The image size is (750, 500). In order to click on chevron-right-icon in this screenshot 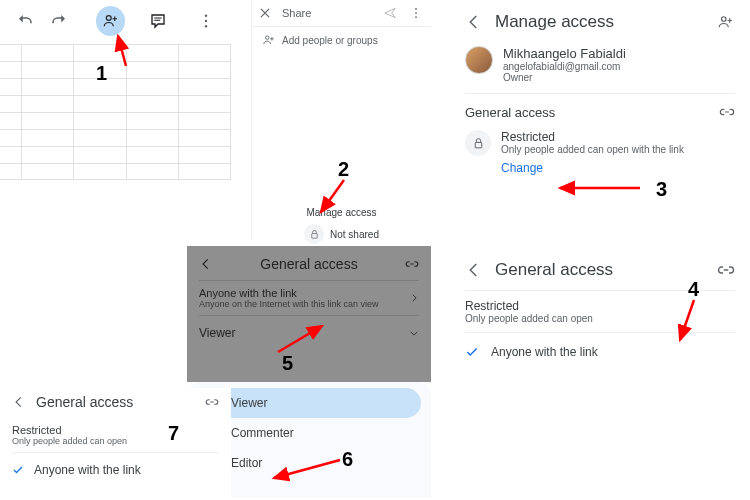, I will do `click(414, 298)`.